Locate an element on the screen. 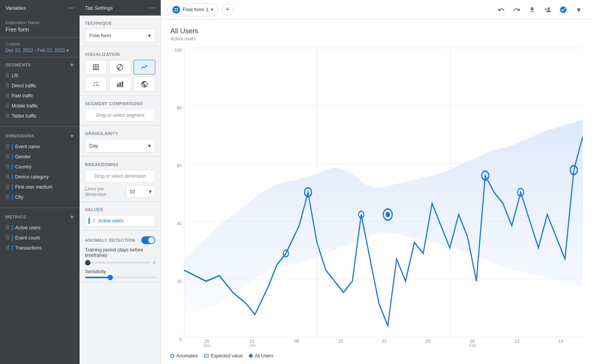 This screenshot has width=592, height=364. dimensions-section: DIMENSIONS + ⠿Event name⠿Gender⠿Country⠿… is located at coordinates (40, 167).